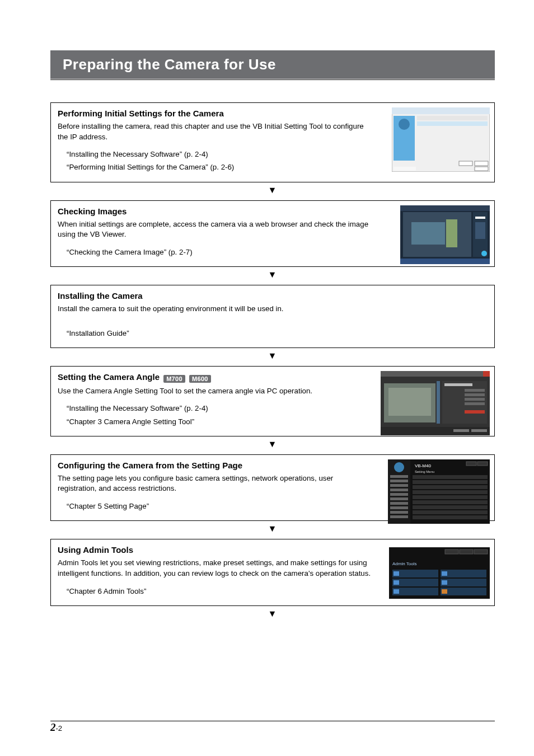 Image resolution: width=534 pixels, height=756 pixels. I want to click on section-ref: “Chapter 3 Camera Angle Setting Tool”, so click(216, 422).